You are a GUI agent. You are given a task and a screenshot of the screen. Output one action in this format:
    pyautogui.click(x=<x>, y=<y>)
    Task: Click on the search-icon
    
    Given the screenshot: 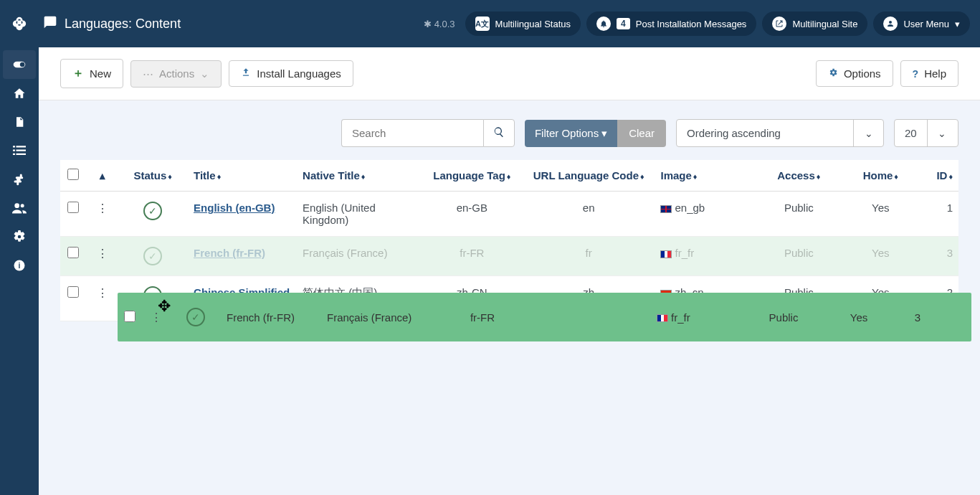 What is the action you would take?
    pyautogui.click(x=499, y=133)
    